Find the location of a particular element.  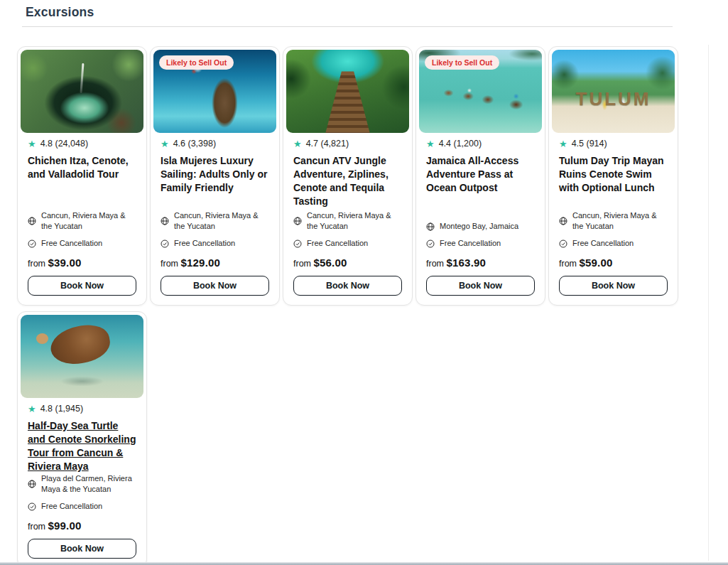

tour-title-link: Half-Day Sea Turtle and Cenote Snorkelin… is located at coordinates (82, 446).